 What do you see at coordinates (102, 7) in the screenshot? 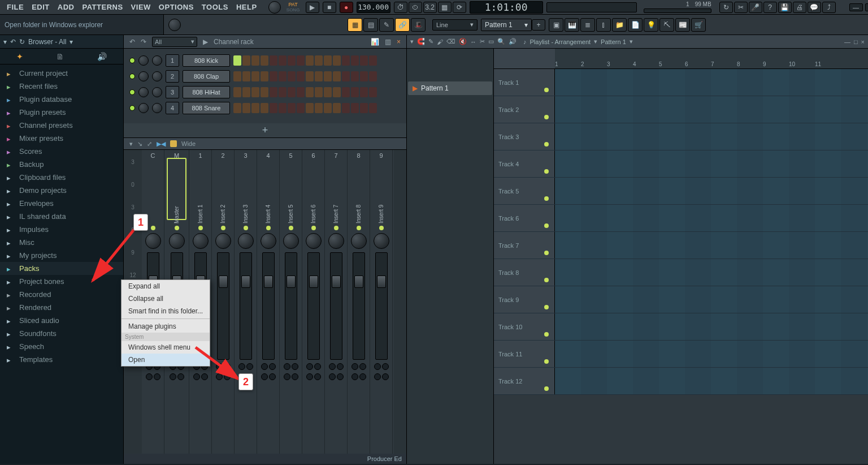
I see `menu-patterns: PATTERNS` at bounding box center [102, 7].